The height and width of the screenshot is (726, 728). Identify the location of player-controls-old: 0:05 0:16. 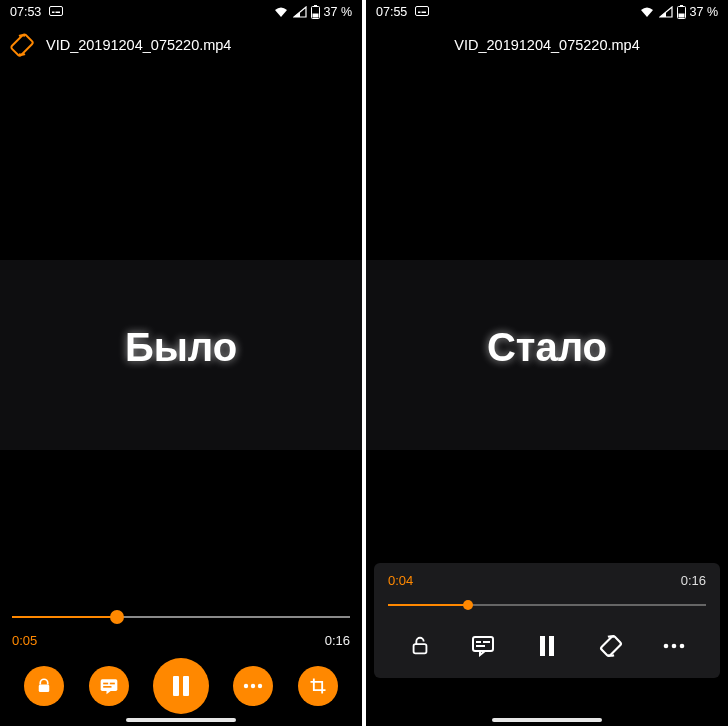
(181, 658).